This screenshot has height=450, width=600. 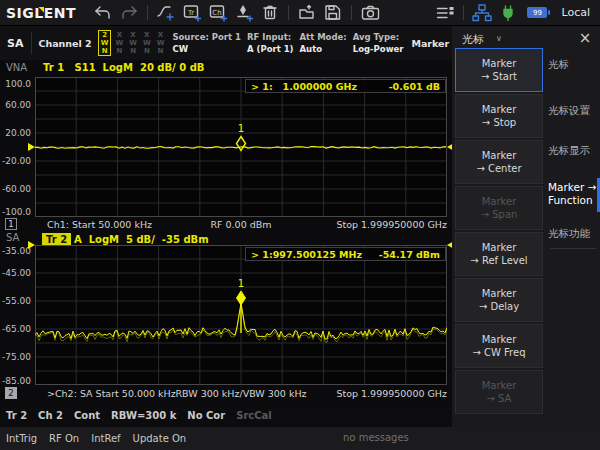 I want to click on channel-selector: Channel 2, so click(x=64, y=44).